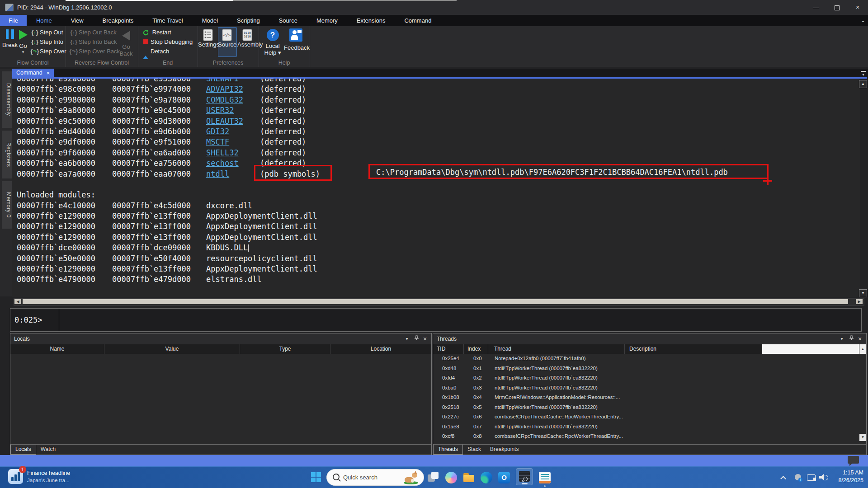  I want to click on tab-command: Command ×, so click(33, 73).